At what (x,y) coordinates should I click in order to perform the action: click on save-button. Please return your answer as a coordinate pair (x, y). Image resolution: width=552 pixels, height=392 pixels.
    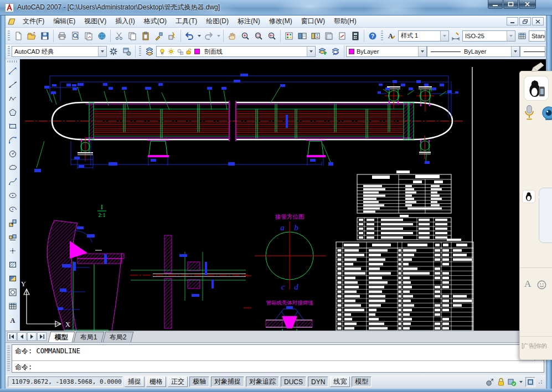
    Looking at the image, I should click on (45, 36).